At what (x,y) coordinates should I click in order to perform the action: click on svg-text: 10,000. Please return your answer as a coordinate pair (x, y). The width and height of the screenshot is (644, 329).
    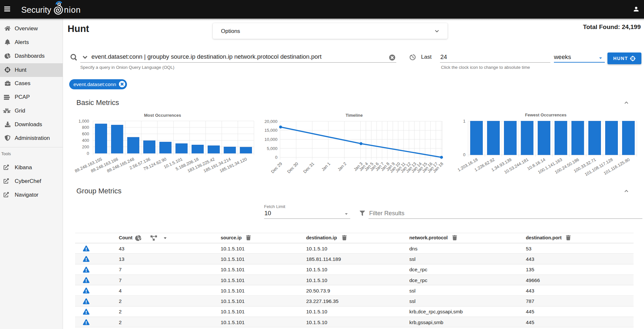
    Looking at the image, I should click on (271, 140).